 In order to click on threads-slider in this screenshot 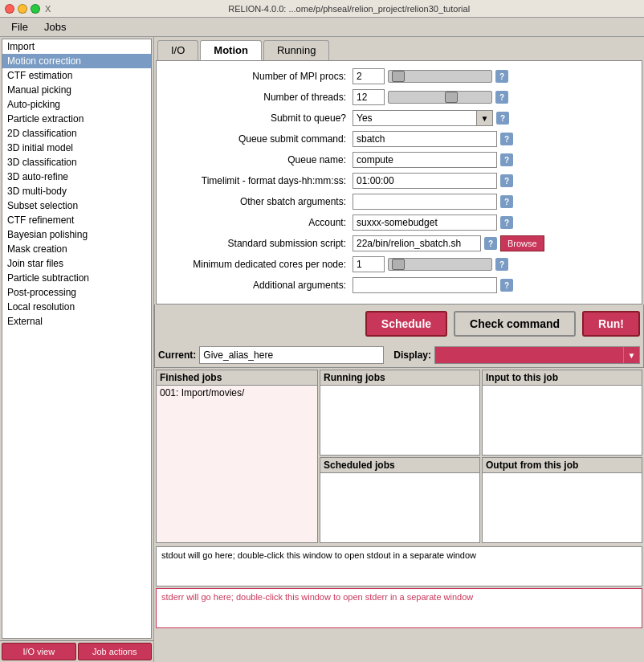, I will do `click(440, 97)`.